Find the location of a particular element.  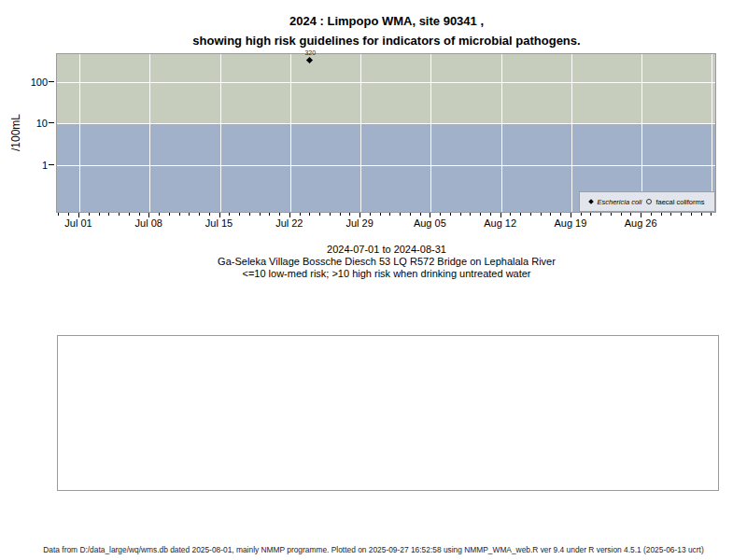

footer-note: Data from D:/data_large/wq/wms.db dated … is located at coordinates (374, 550).